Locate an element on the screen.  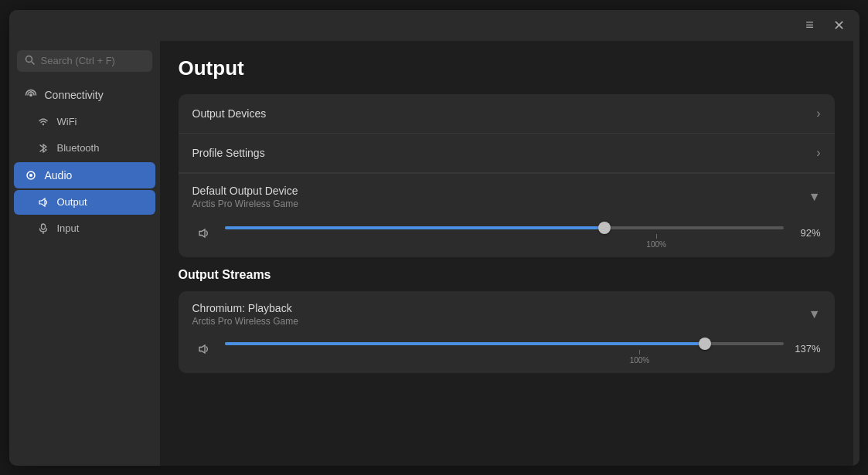
wifi-icon is located at coordinates (43, 122).